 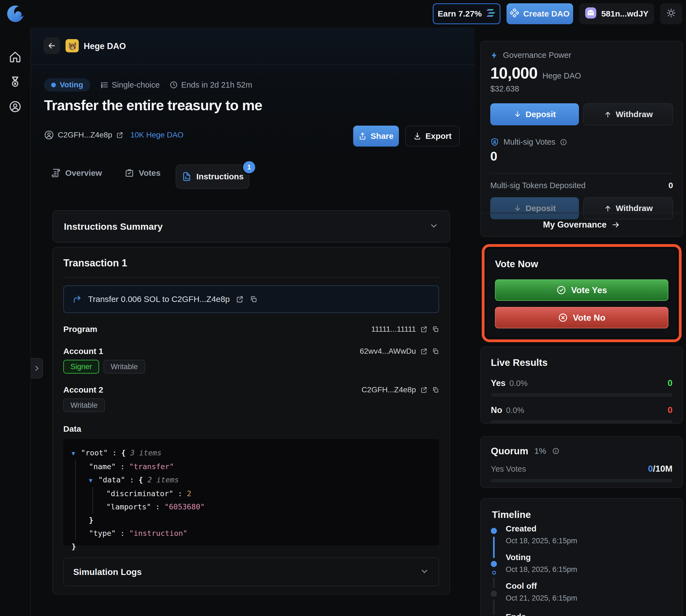 I want to click on vote-type: Single-choice, so click(x=130, y=85).